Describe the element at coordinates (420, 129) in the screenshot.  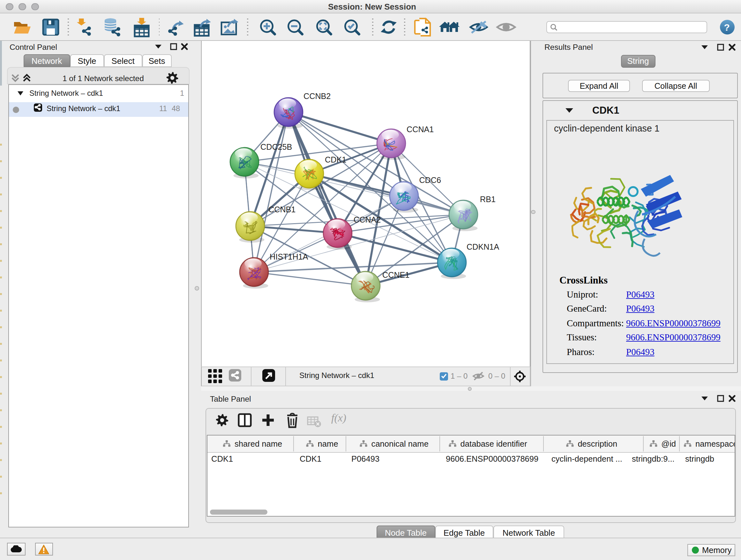
I see `svg-text: CCNA1` at that location.